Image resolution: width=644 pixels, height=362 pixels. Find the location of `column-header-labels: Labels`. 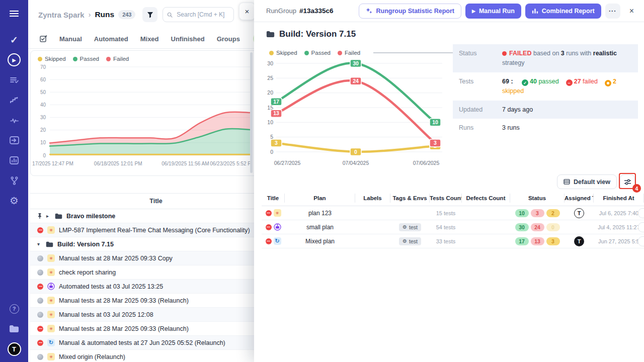

column-header-labels: Labels is located at coordinates (373, 198).